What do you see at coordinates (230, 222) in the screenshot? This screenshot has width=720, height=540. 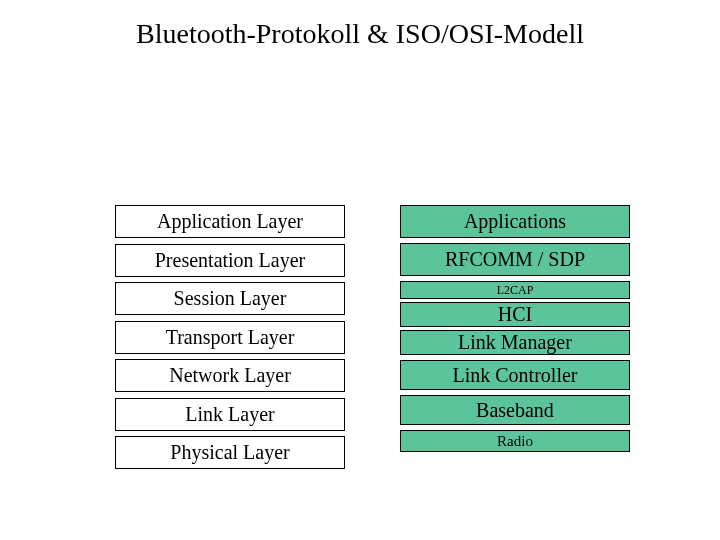 I see `osi-application-layer: Application Layer` at bounding box center [230, 222].